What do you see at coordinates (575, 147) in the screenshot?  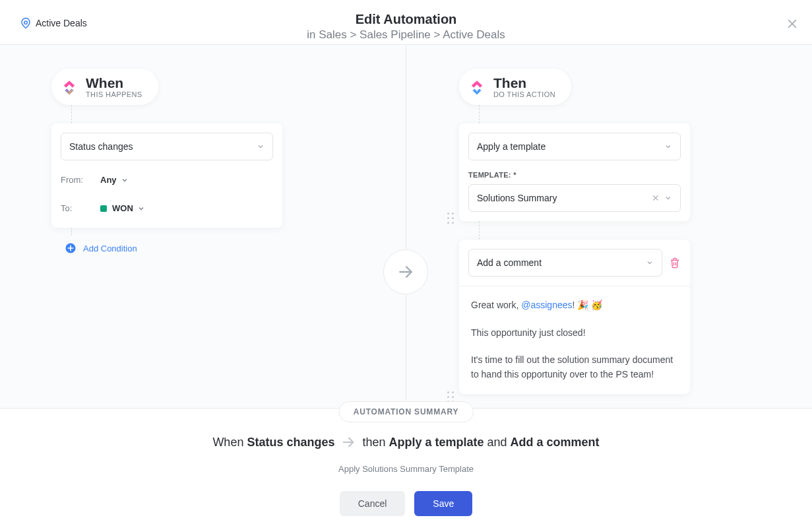 I see `action-select: Apply a template` at bounding box center [575, 147].